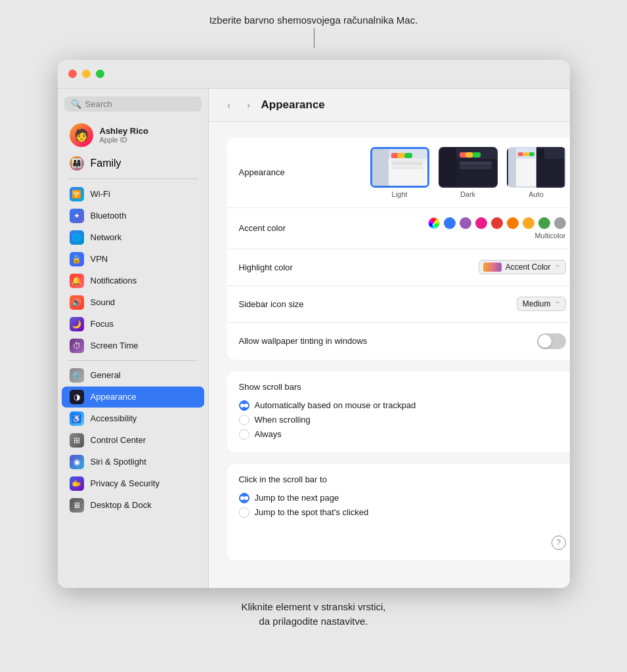 The height and width of the screenshot is (672, 627). I want to click on sidebar-item-controlcenter: ⊞Control Center, so click(133, 440).